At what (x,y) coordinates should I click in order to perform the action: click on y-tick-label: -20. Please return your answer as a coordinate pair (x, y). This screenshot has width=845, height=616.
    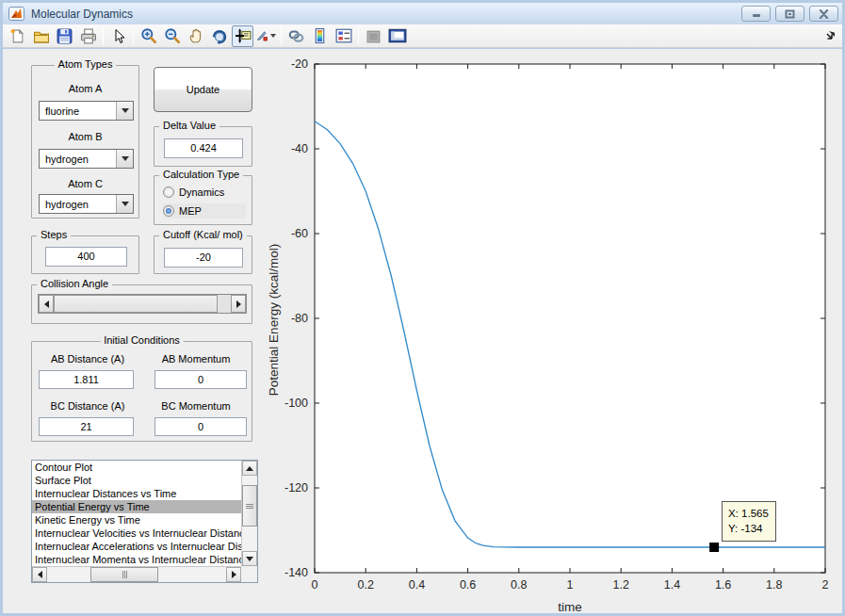
    Looking at the image, I should click on (300, 64).